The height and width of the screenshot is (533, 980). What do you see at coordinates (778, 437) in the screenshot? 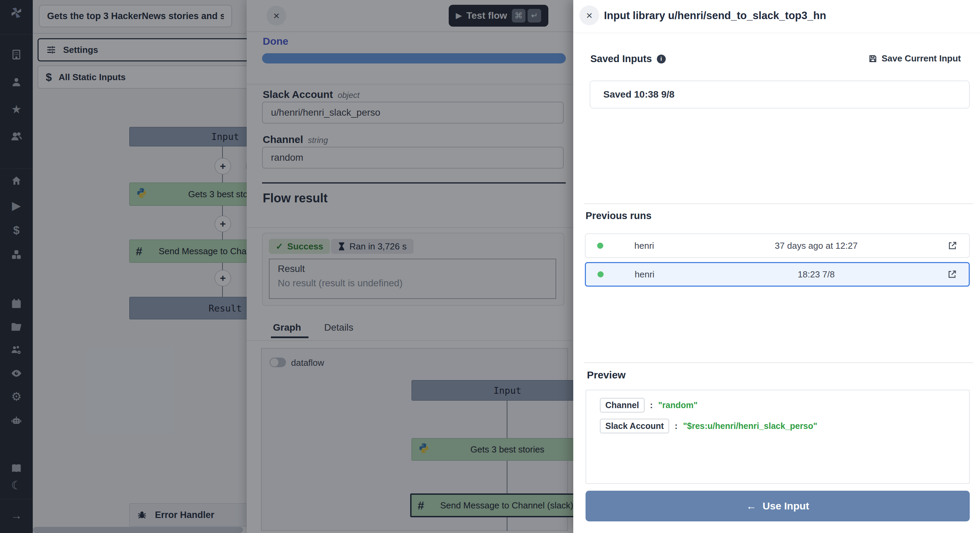
I see `preview-box: Channel : "random" Slack Account : "$res…` at bounding box center [778, 437].